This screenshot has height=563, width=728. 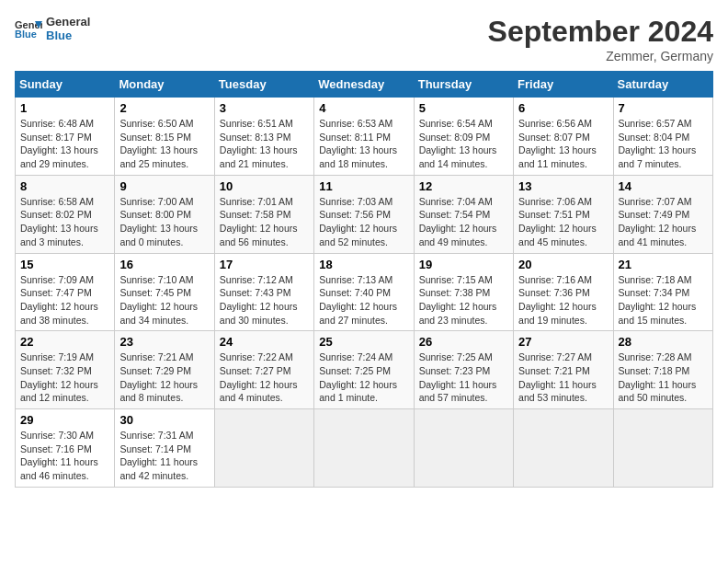 I want to click on day-number: 30, so click(x=164, y=419).